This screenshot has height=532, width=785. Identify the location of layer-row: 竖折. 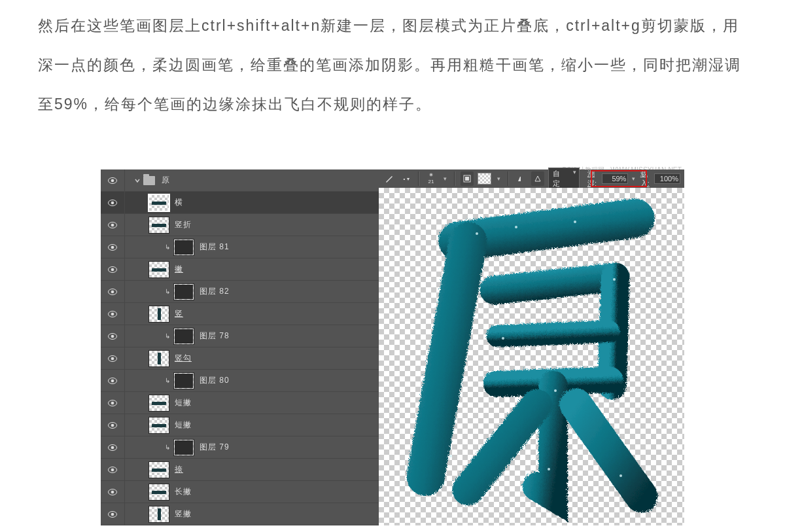
(239, 225).